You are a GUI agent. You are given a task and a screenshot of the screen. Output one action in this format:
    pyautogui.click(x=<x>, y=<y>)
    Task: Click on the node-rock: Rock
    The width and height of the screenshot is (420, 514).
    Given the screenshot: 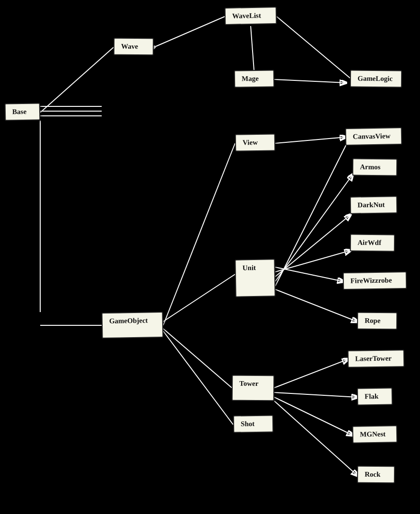 What is the action you would take?
    pyautogui.click(x=376, y=475)
    